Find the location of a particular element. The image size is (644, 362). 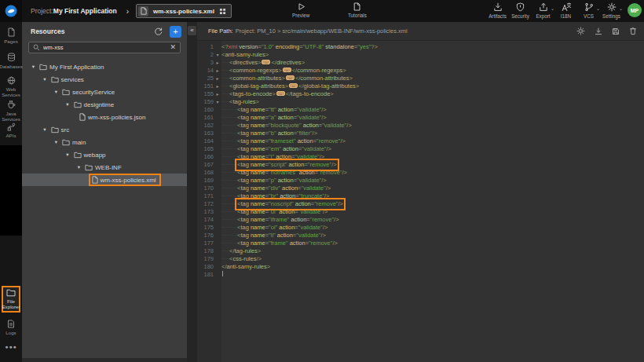

search-input is located at coordinates (105, 47).